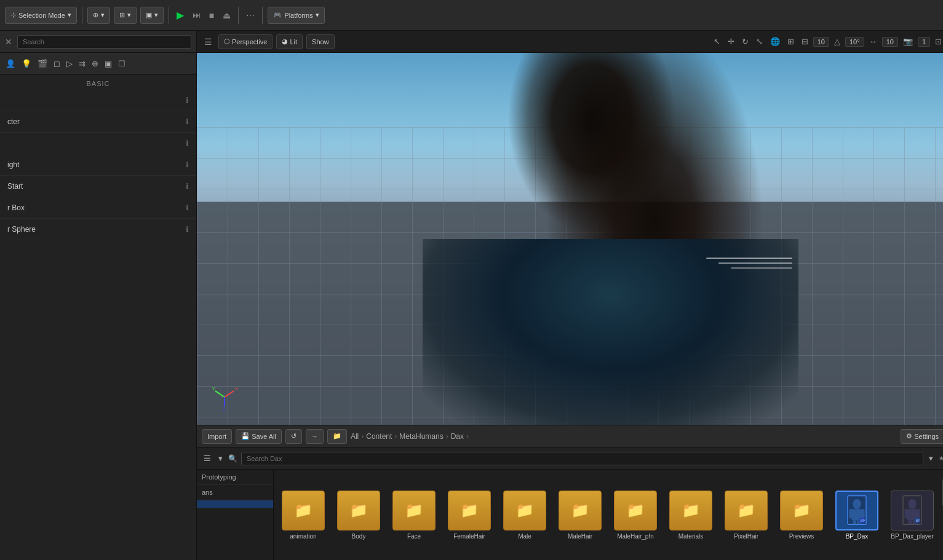  Describe the element at coordinates (108, 64) in the screenshot. I see `cube-icon-button: ▣` at that location.